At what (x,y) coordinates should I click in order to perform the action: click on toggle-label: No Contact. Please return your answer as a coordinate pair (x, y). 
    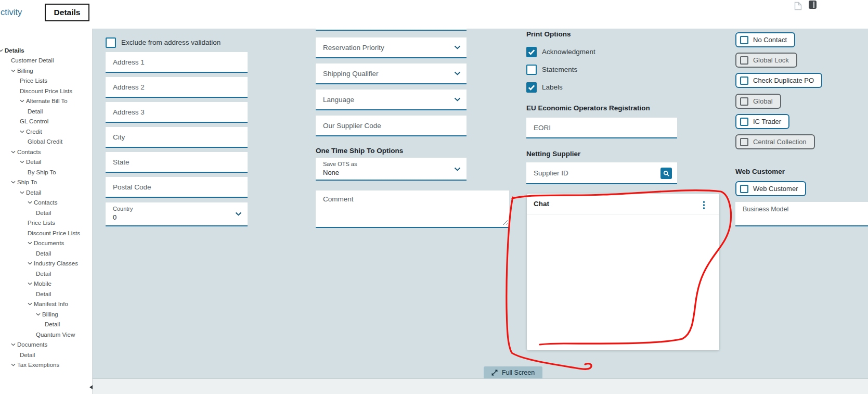
    Looking at the image, I should click on (770, 40).